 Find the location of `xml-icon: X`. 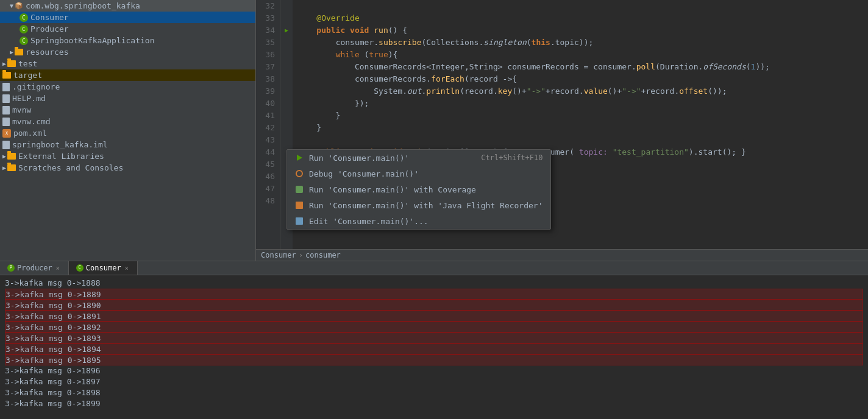

xml-icon: X is located at coordinates (7, 133).